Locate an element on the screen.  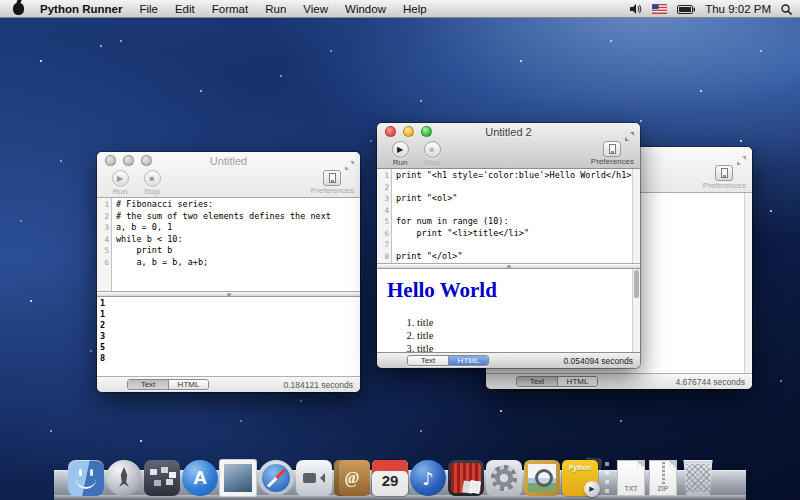
splitter-handle-icon is located at coordinates (509, 266).